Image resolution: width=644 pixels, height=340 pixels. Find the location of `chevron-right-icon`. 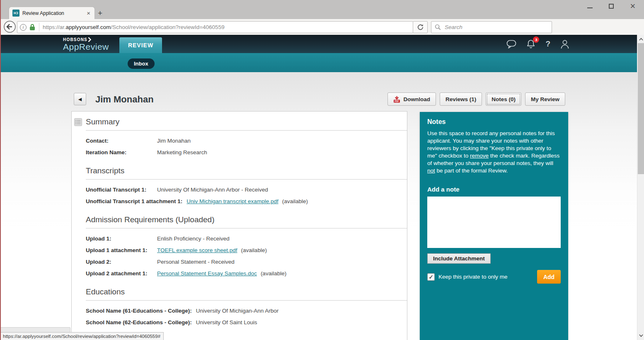

chevron-right-icon is located at coordinates (90, 40).